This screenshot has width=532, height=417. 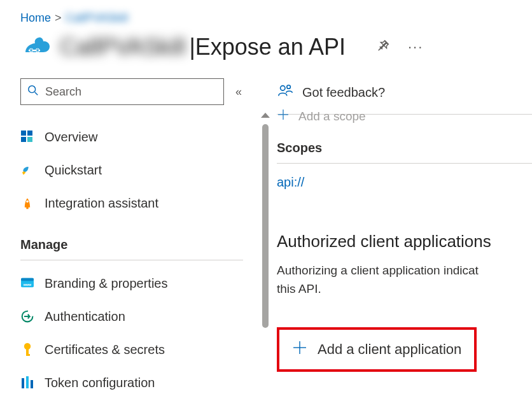 I want to click on search-icon, so click(x=33, y=92).